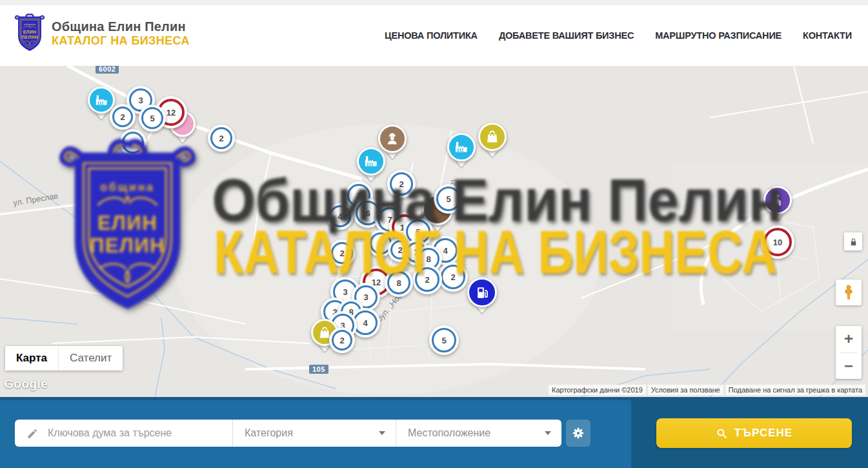 The image size is (868, 468). Describe the element at coordinates (685, 390) in the screenshot. I see `attribution-terms-link: Условия за ползване` at that location.